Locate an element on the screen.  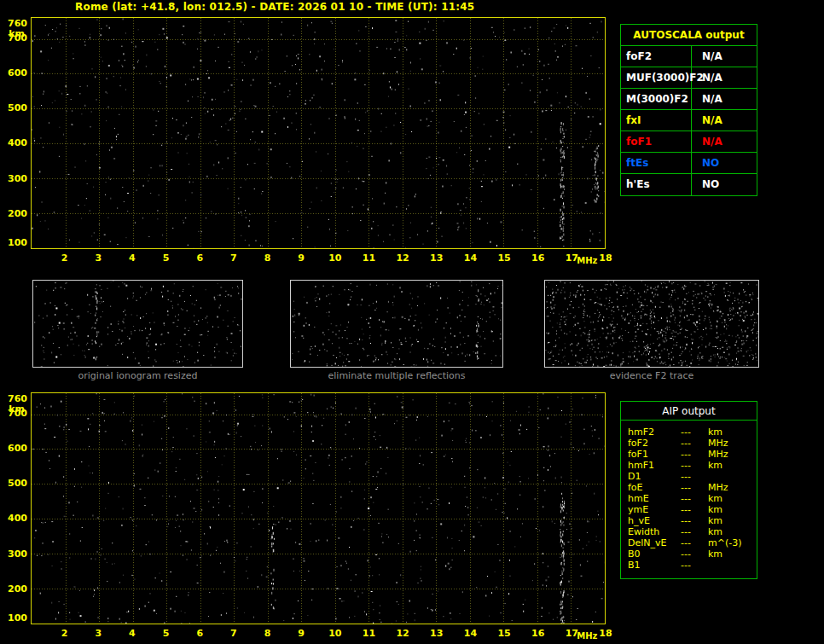
autoscala-row-h'Es: h'EsNO is located at coordinates (689, 184).